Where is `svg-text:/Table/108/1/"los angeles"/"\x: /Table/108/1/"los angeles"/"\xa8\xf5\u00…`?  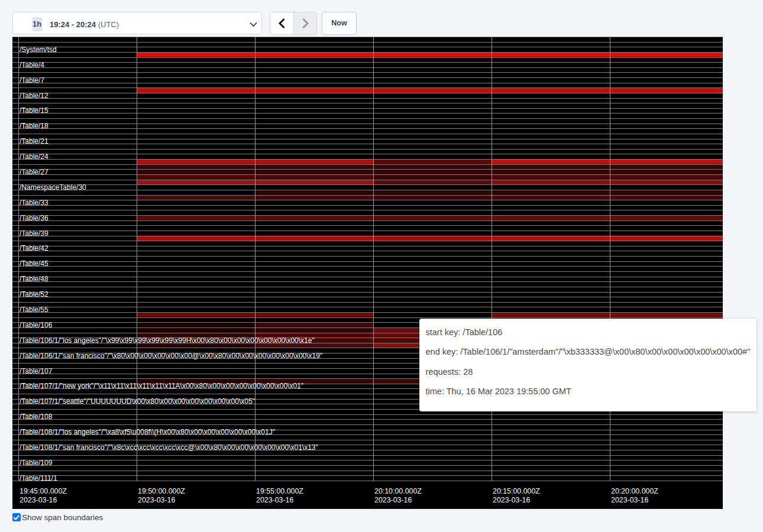 svg-text:/Table/108/1/"los angeles"/"\x: /Table/108/1/"los angeles"/"\xa8\xf5\u00… is located at coordinates (147, 432).